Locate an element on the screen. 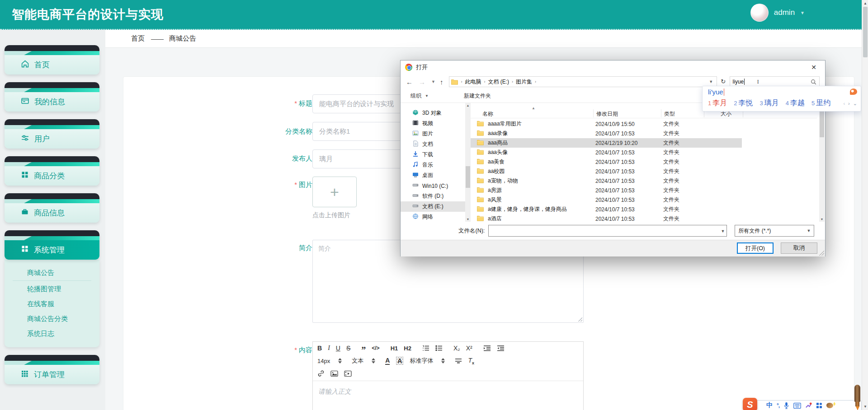  new-folder-button: 新建文件夹 is located at coordinates (477, 96).